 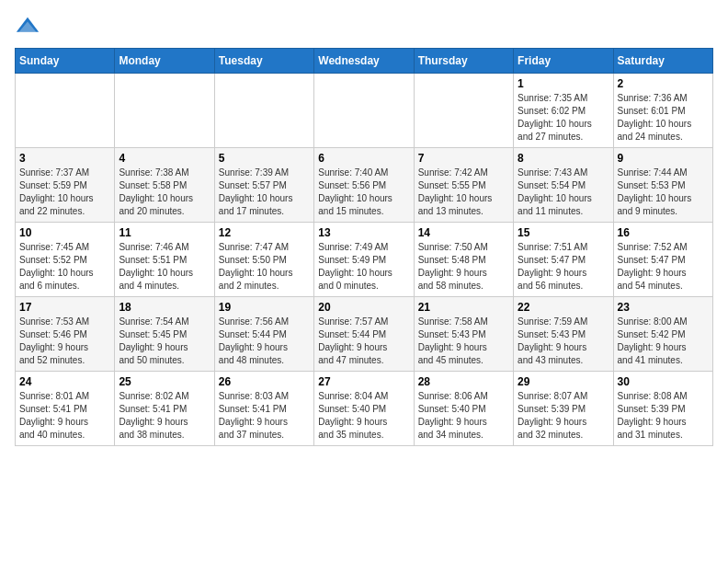 I want to click on day-number: 20, so click(x=364, y=307).